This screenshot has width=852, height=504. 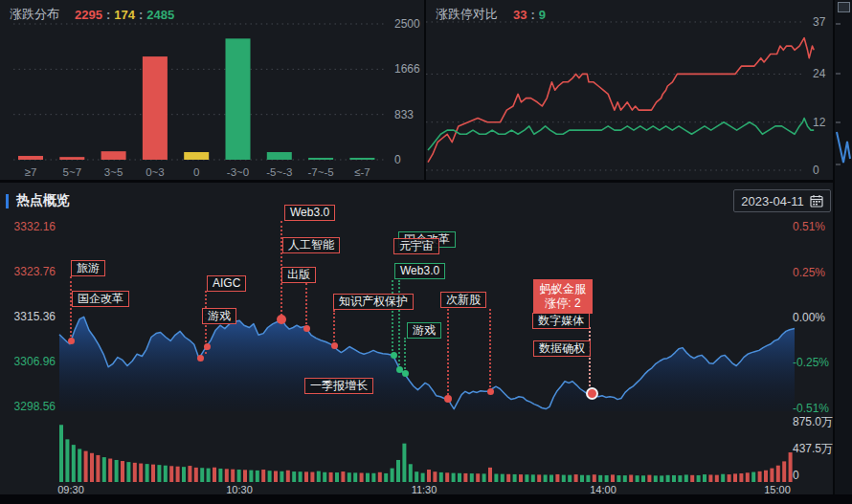 What do you see at coordinates (416, 247) in the screenshot?
I see `hotspot-tag: 元宇宙` at bounding box center [416, 247].